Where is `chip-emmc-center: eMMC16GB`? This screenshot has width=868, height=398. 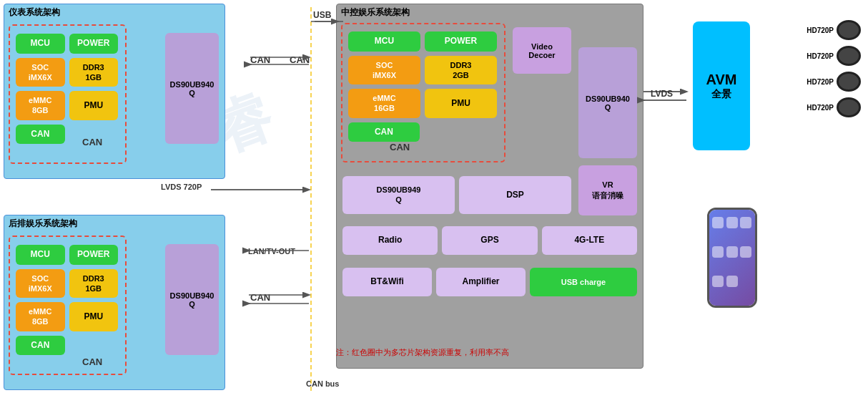 chip-emmc-center: eMMC16GB is located at coordinates (385, 103).